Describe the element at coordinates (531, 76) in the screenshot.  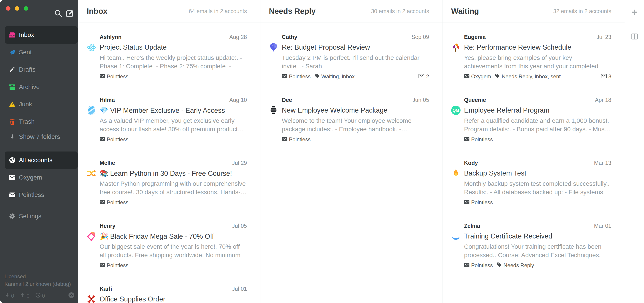
I see `tag-list: Needs Reply, inbox, sent` at that location.